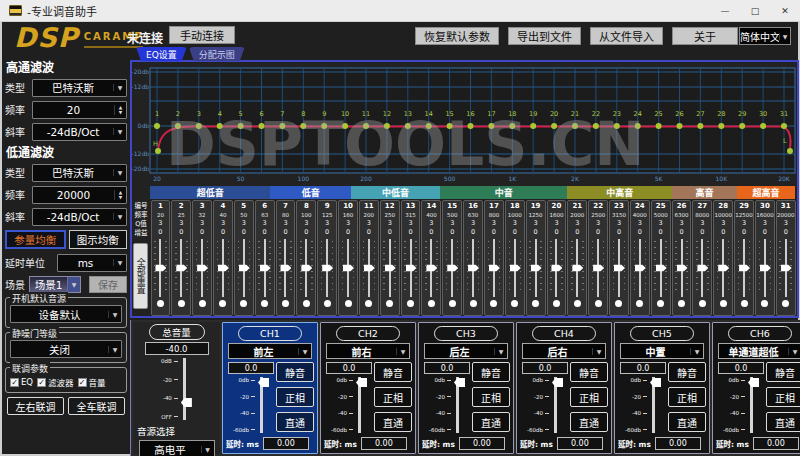 Image resolution: width=800 pixels, height=456 pixels. What do you see at coordinates (765, 258) in the screenshot?
I see `eq-band-30: 301600030` at bounding box center [765, 258].